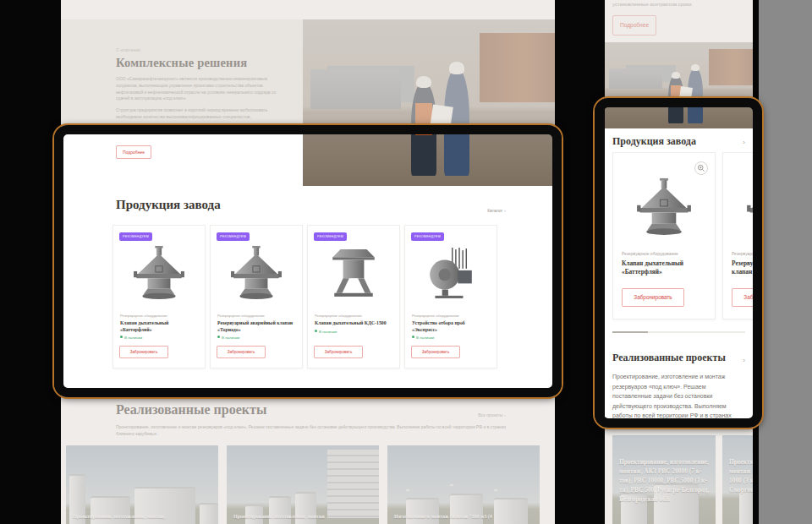 Image resolution: width=812 pixels, height=524 pixels. Describe the element at coordinates (664, 236) in the screenshot. I see `product-card: Резервуарное оборудование Клапан дыхател…` at that location.